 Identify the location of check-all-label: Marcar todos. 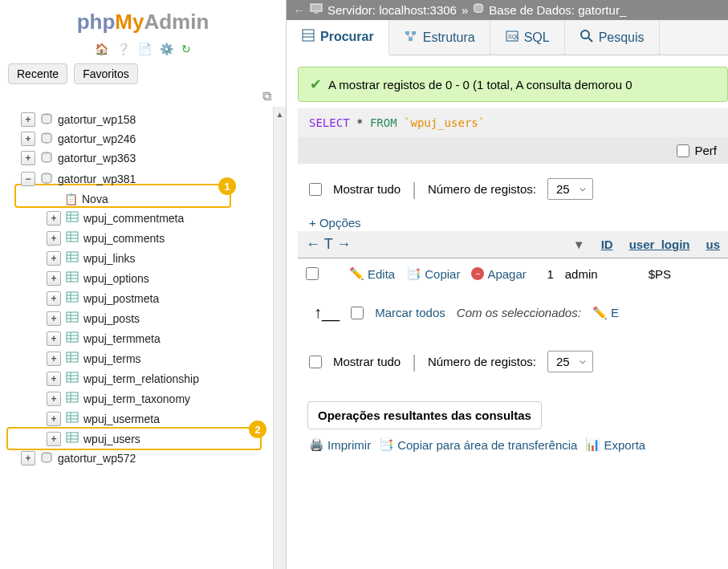
(410, 313).